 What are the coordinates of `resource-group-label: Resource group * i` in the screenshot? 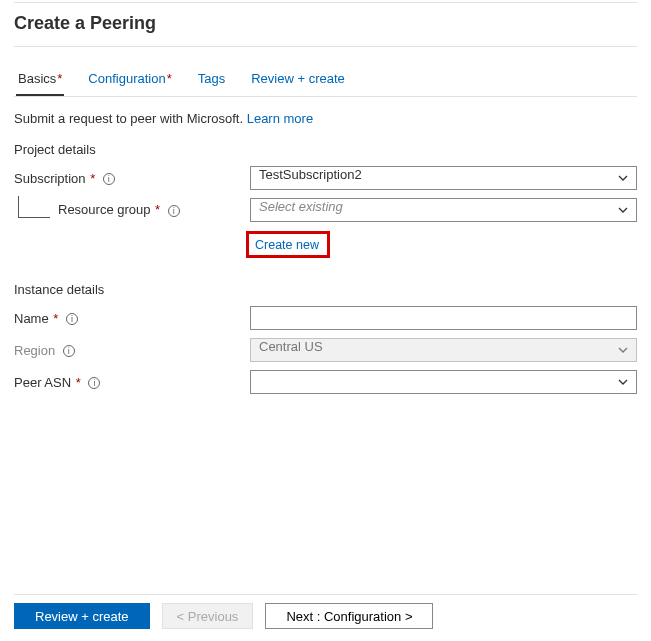 It's located at (119, 210).